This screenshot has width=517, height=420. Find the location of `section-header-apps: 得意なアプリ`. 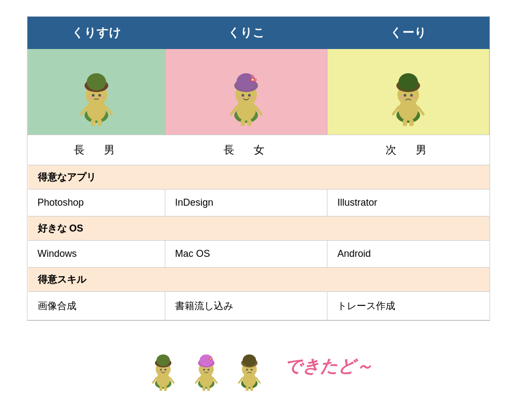

section-header-apps: 得意なアプリ is located at coordinates (258, 178).